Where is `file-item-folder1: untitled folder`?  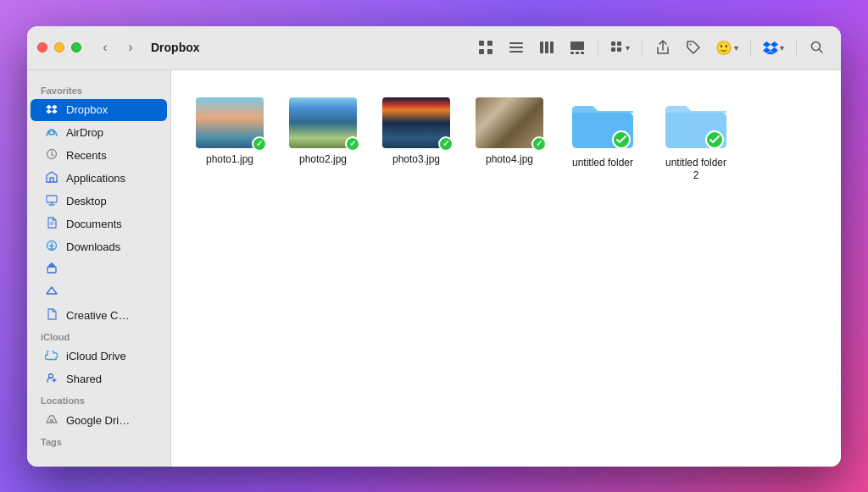 file-item-folder1: untitled folder is located at coordinates (603, 134).